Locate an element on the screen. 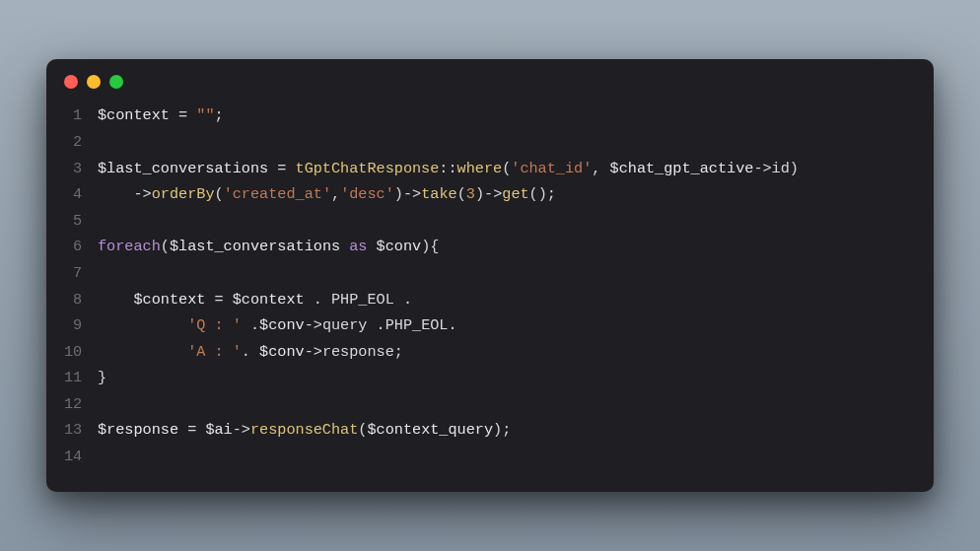 This screenshot has height=551, width=980. token-call: responseChat is located at coordinates (304, 430).